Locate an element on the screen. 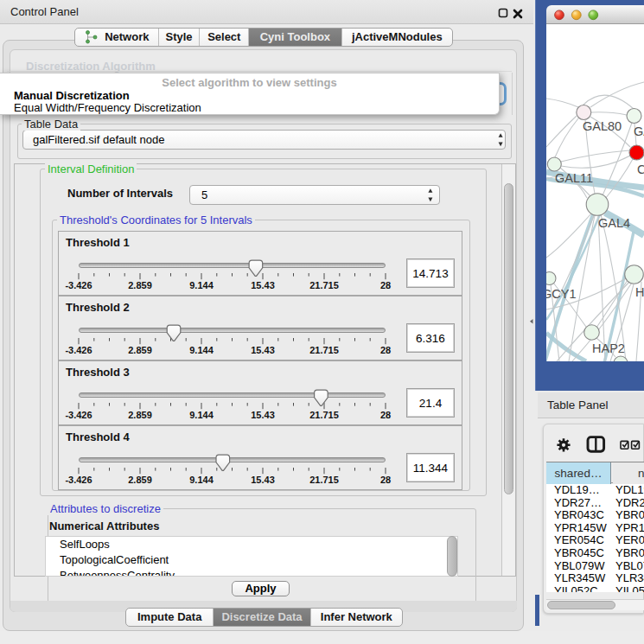  svg-text: GA is located at coordinates (639, 131).